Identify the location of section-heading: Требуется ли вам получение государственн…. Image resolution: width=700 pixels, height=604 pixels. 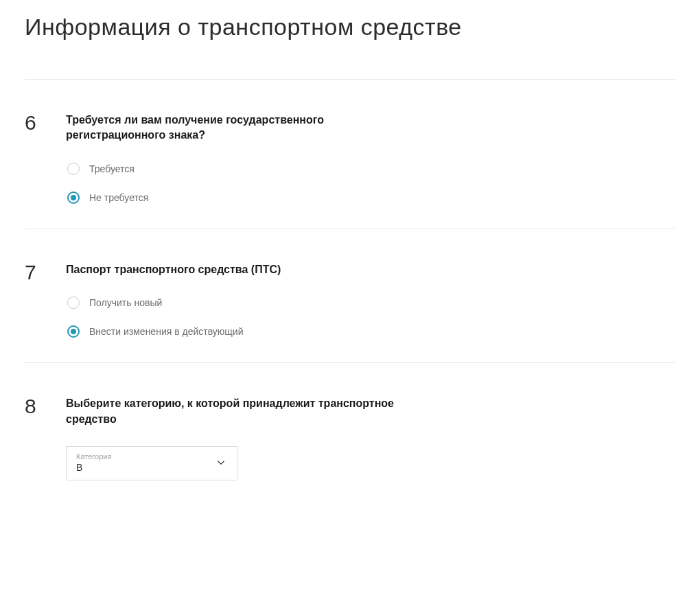
(234, 128).